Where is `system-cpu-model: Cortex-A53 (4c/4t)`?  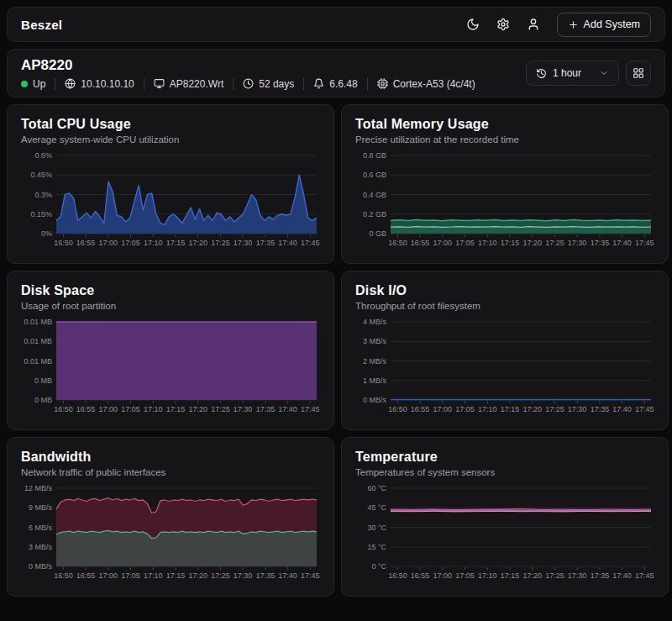 system-cpu-model: Cortex-A53 (4c/4t) is located at coordinates (427, 84).